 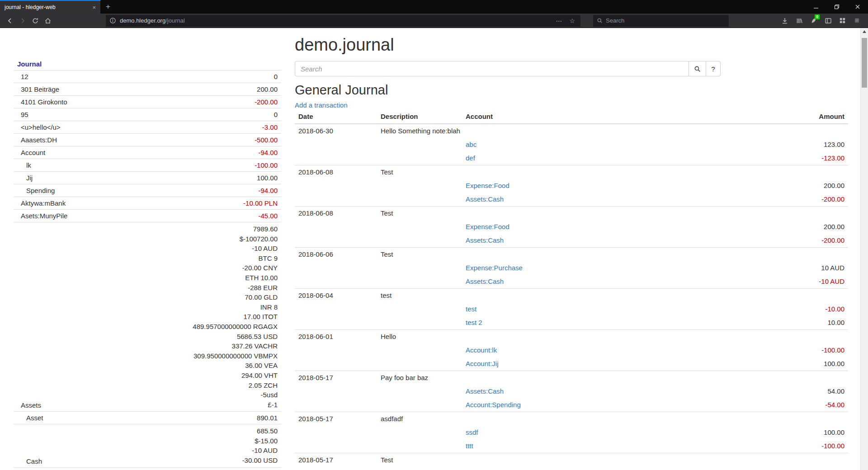 What do you see at coordinates (24, 115) in the screenshot?
I see `sidebar-account-link: 95` at bounding box center [24, 115].